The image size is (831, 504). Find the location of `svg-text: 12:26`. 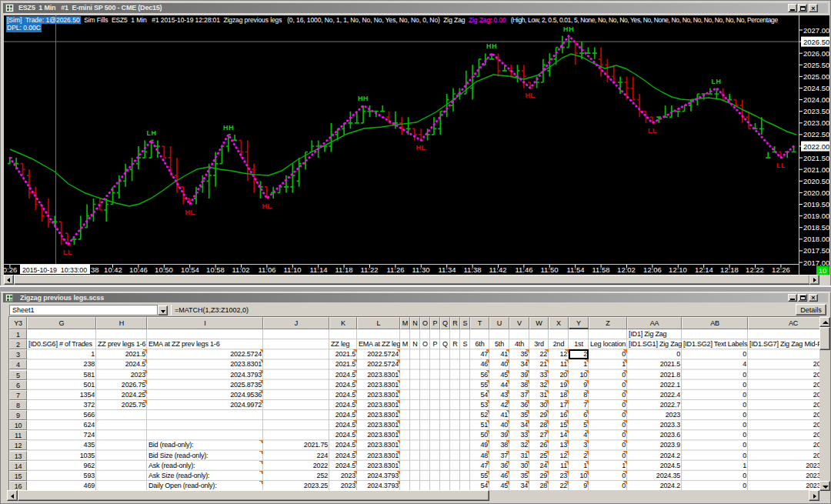

svg-text: 12:26 is located at coordinates (781, 269).